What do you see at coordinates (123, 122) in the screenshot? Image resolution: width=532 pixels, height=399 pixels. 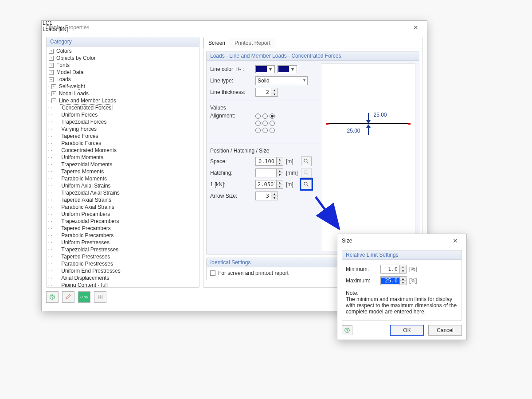 I see `tree-item: · · Trapezoidal Forces` at bounding box center [123, 122].